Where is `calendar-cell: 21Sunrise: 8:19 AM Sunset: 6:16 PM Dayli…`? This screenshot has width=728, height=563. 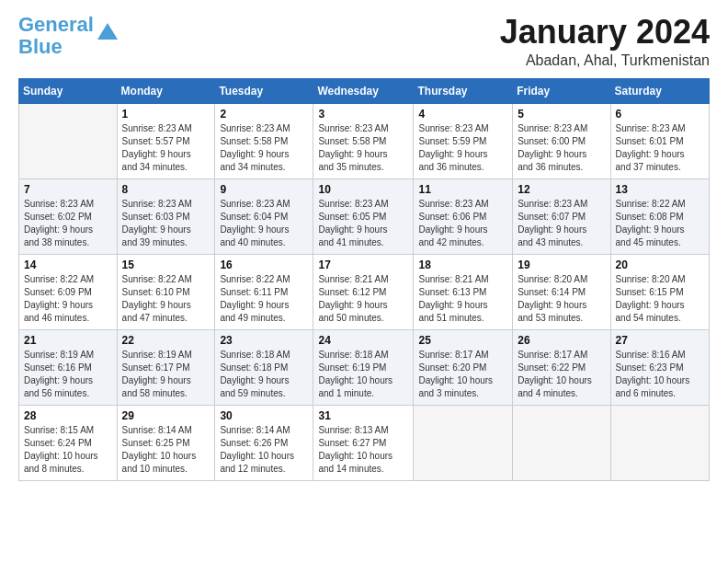
calendar-cell: 21Sunrise: 8:19 AM Sunset: 6:16 PM Dayli… is located at coordinates (68, 367).